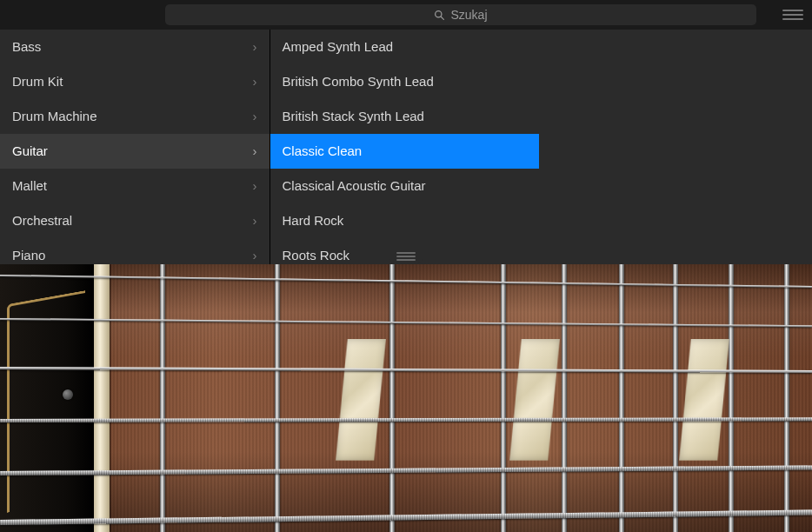 The image size is (812, 532). Describe the element at coordinates (440, 16) in the screenshot. I see `search-icon` at that location.